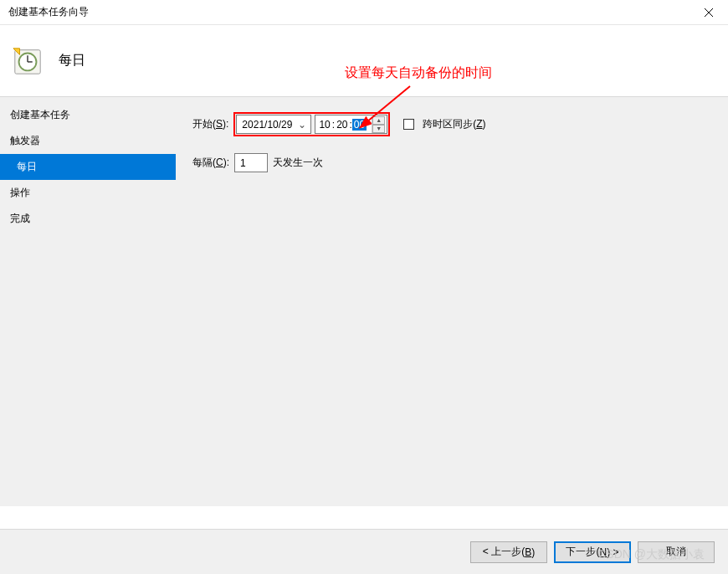  What do you see at coordinates (325, 125) in the screenshot?
I see `time-hour: 10` at bounding box center [325, 125].